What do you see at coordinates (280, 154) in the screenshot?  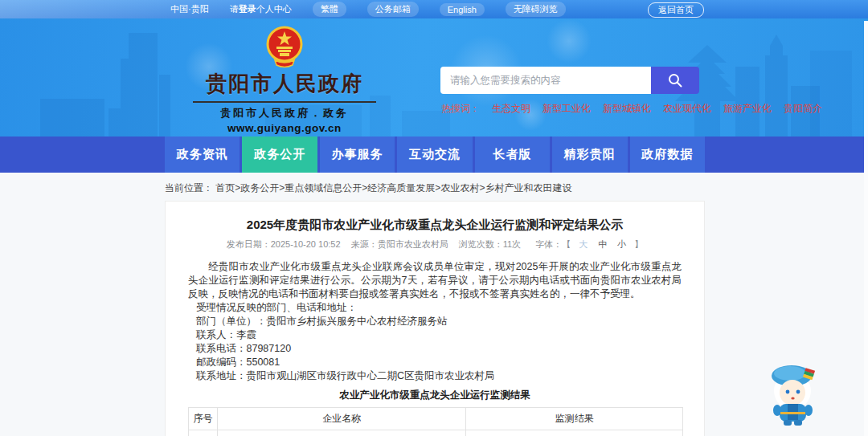 I see `nav-item-zhengwu-gongkai: 政务公开` at bounding box center [280, 154].